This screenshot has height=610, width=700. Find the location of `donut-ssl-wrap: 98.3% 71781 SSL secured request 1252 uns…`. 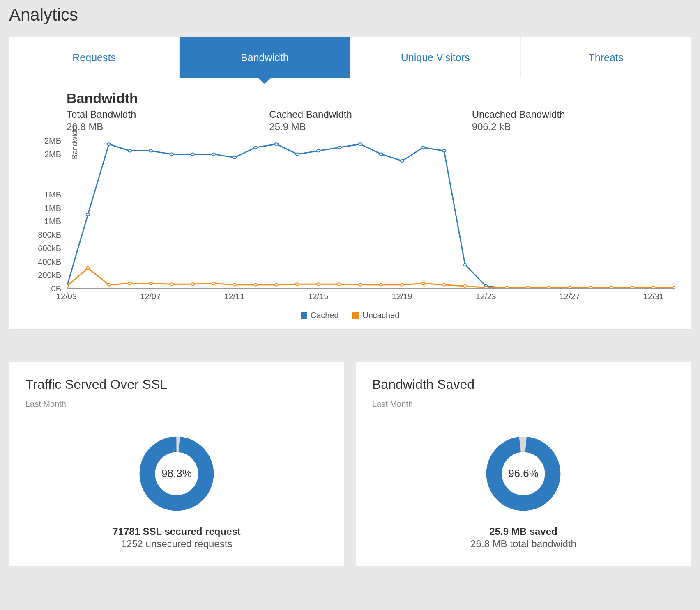

donut-ssl-wrap: 98.3% 71781 SSL secured request 1252 uns… is located at coordinates (177, 490).